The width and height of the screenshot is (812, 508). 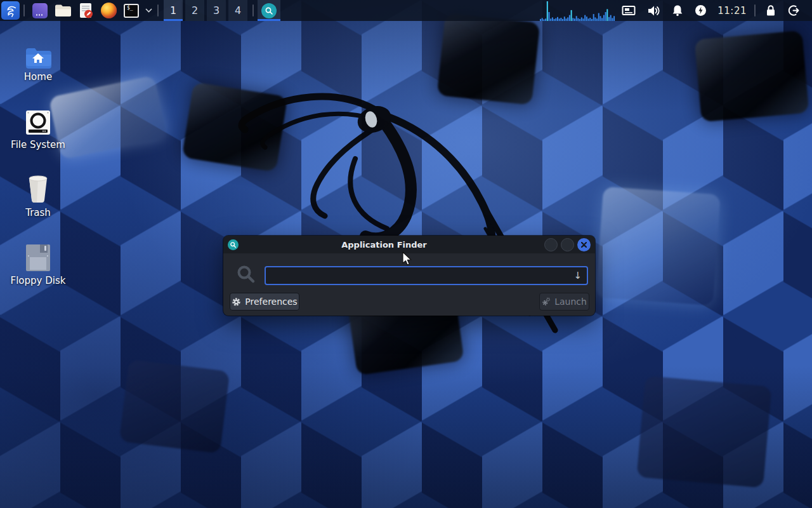 What do you see at coordinates (269, 10) in the screenshot?
I see `taskbar-application-finder` at bounding box center [269, 10].